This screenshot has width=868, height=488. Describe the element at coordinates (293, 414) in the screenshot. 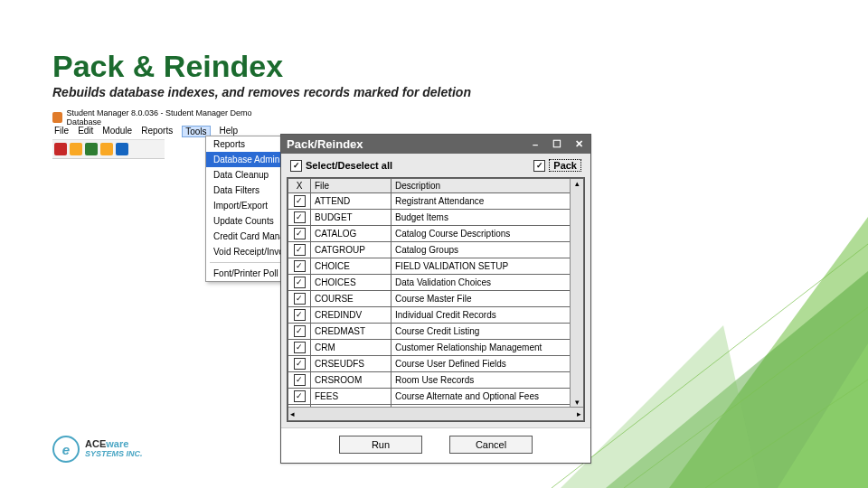

I see `scroll-left-icon: ◂` at that location.